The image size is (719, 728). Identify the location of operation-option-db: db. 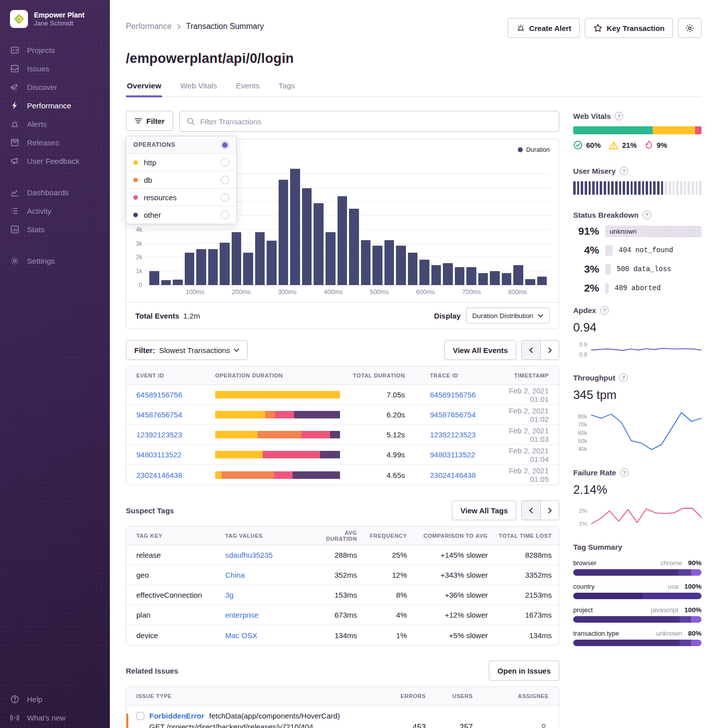
(181, 180).